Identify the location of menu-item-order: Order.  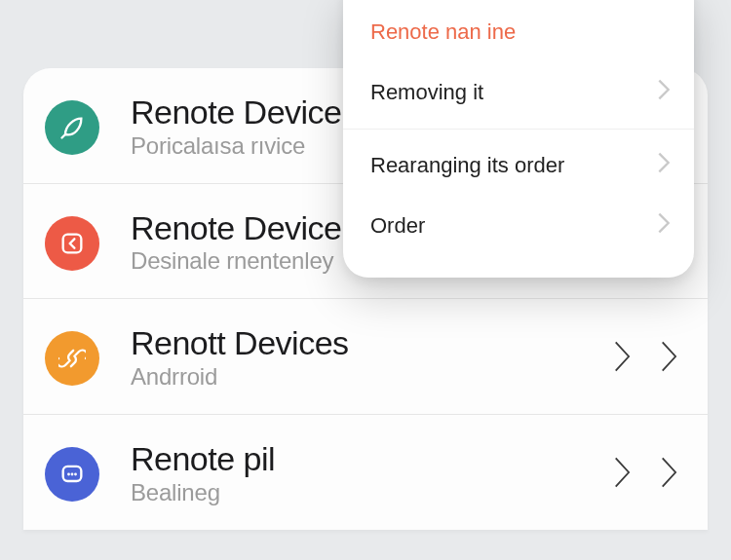
(519, 226).